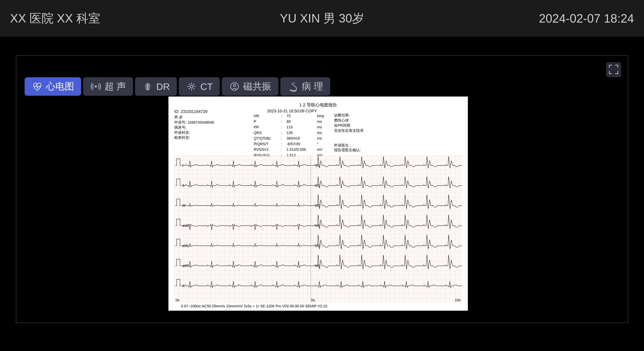 This screenshot has height=351, width=644. Describe the element at coordinates (257, 86) in the screenshot. I see `tab-label: 磁共振` at that location.